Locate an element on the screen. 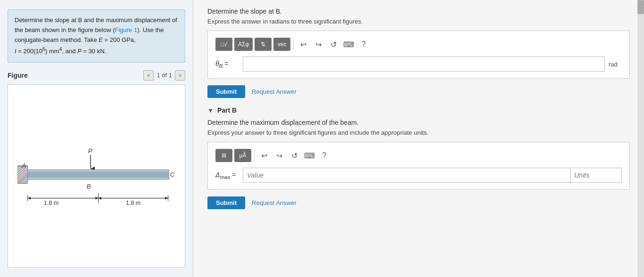 The image size is (644, 277). arrow-icon-a: ⇅ is located at coordinates (263, 44).